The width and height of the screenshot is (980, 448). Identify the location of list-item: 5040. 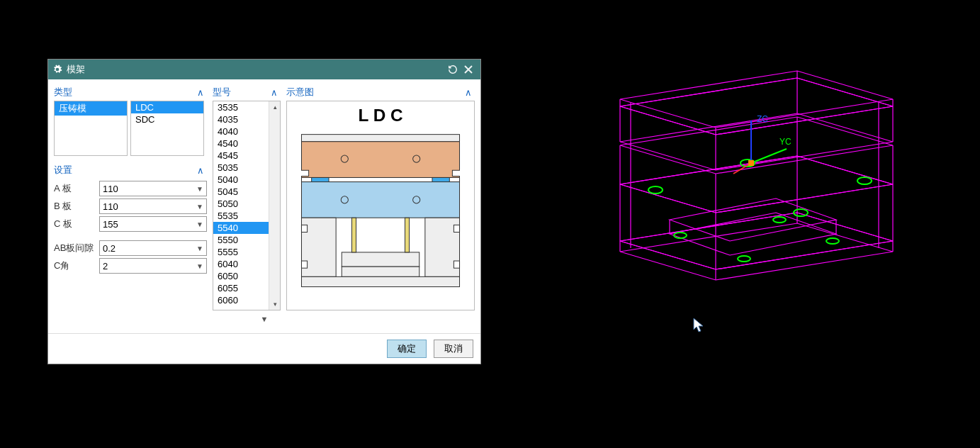
(241, 180).